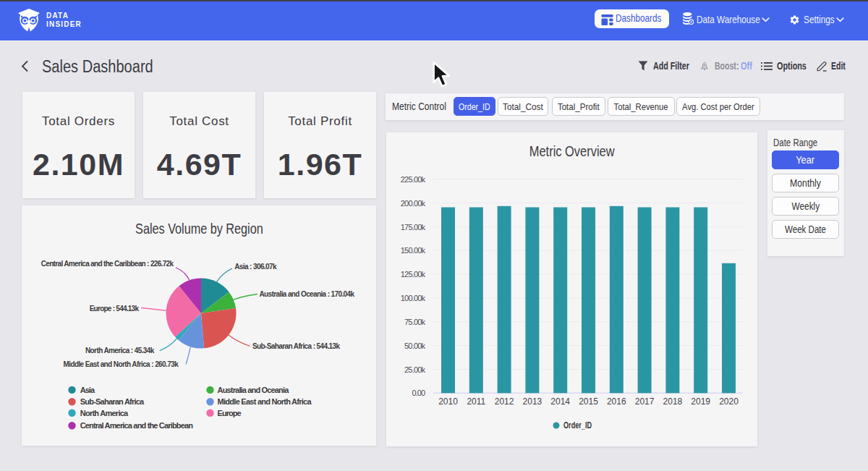 This screenshot has width=868, height=471. What do you see at coordinates (414, 298) in the screenshot?
I see `svg-text: 100.00k` at bounding box center [414, 298].